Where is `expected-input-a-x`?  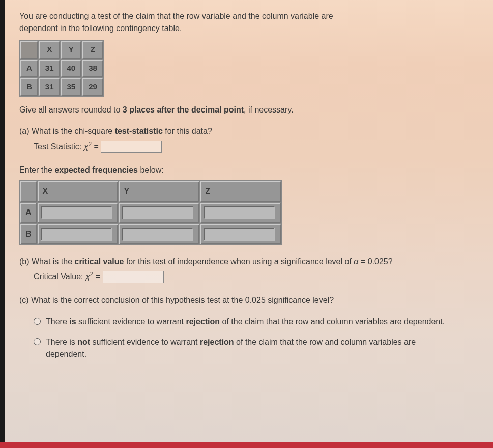 expected-input-a-x is located at coordinates (76, 213).